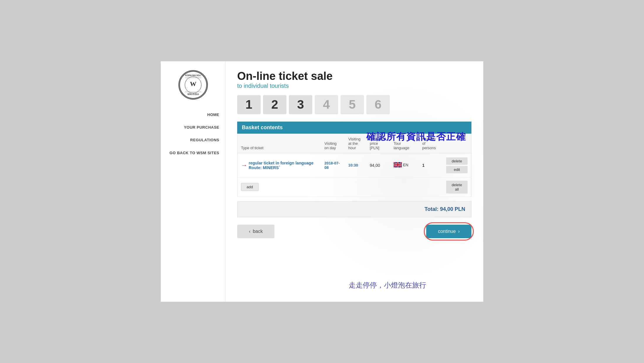 This screenshot has height=363, width=644. I want to click on continue-chevron-icon: ›, so click(459, 231).